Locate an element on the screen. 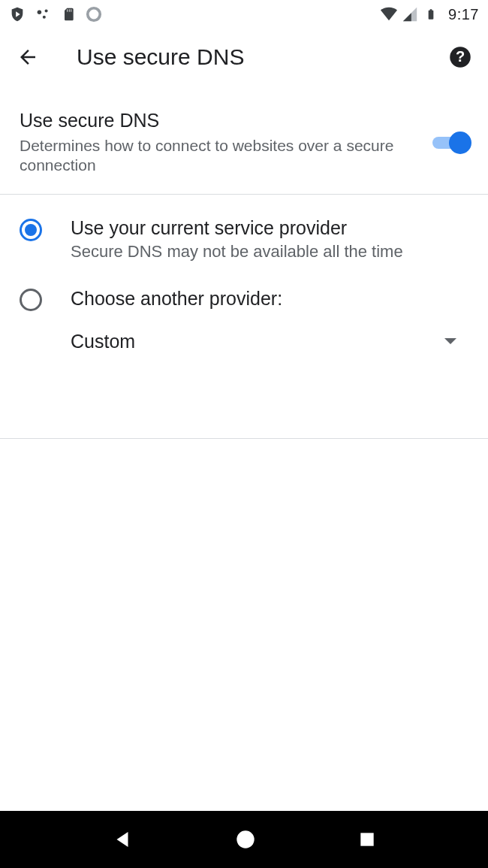  sd-card-icon is located at coordinates (68, 14).